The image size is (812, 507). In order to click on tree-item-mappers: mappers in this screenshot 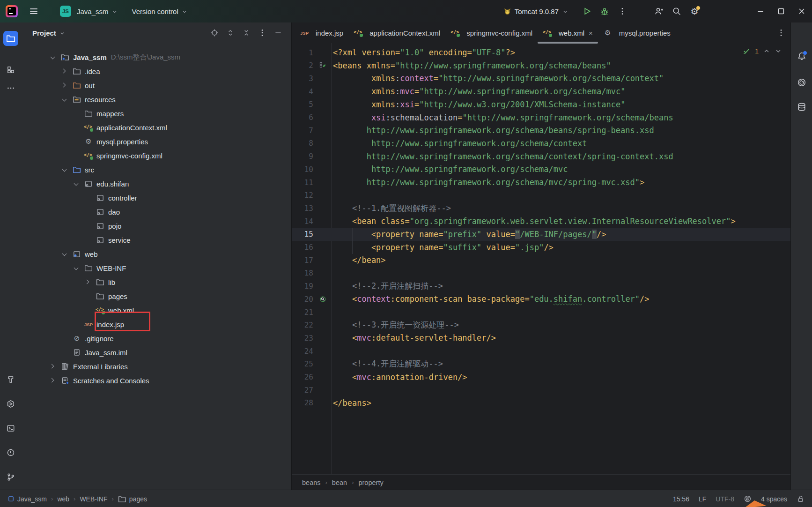, I will do `click(156, 113)`.